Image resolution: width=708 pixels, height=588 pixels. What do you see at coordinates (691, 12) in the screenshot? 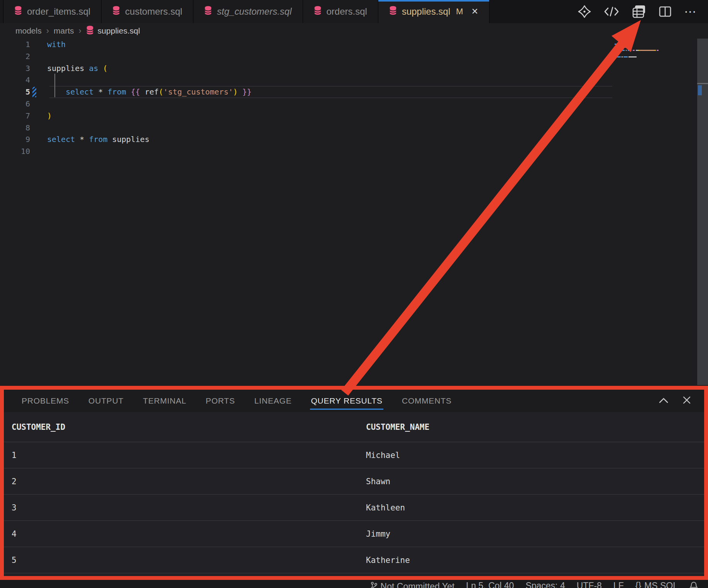
I see `more-actions-icon: ⋯` at bounding box center [691, 12].